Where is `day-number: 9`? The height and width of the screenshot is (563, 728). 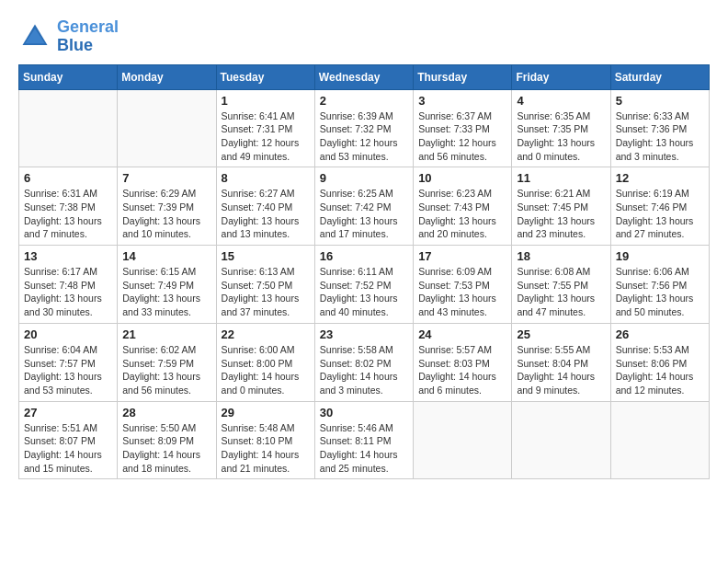
day-number: 9 is located at coordinates (364, 178).